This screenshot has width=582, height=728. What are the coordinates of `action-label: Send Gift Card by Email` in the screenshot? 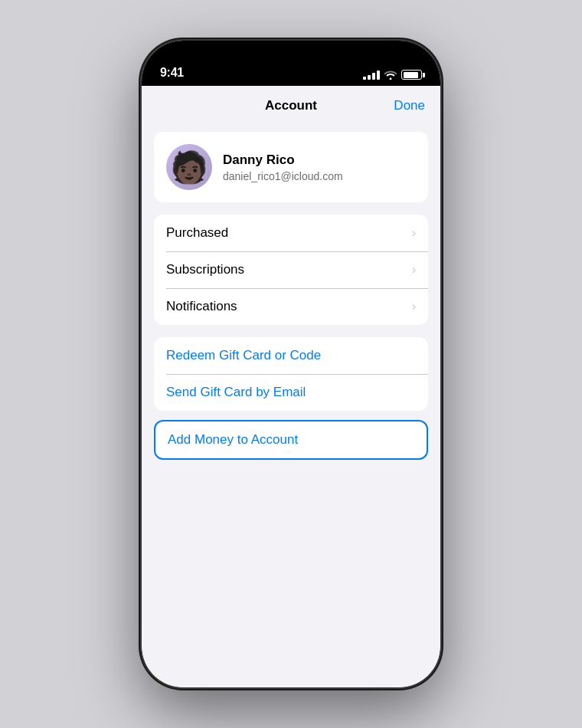 It's located at (236, 392).